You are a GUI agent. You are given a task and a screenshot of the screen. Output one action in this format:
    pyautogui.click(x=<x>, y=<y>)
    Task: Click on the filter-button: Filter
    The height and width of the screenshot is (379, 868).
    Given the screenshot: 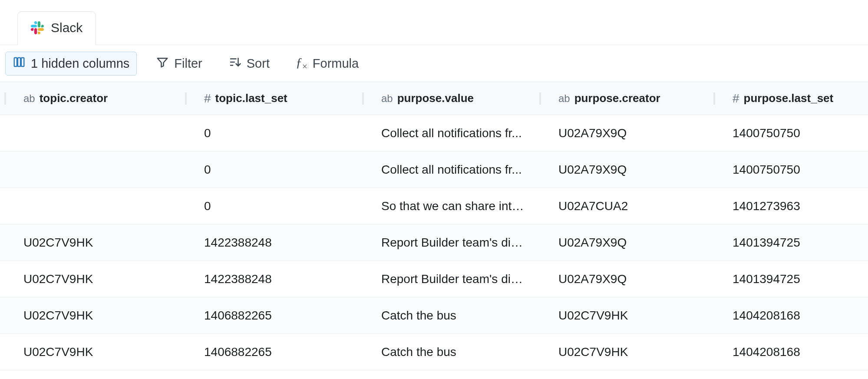 What is the action you would take?
    pyautogui.click(x=179, y=63)
    